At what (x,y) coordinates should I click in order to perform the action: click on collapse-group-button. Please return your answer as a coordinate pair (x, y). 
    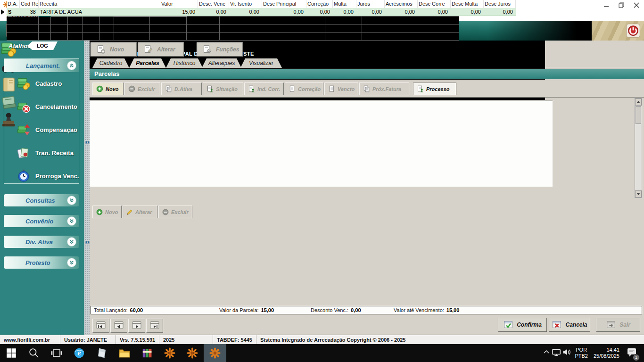
    Looking at the image, I should click on (72, 66).